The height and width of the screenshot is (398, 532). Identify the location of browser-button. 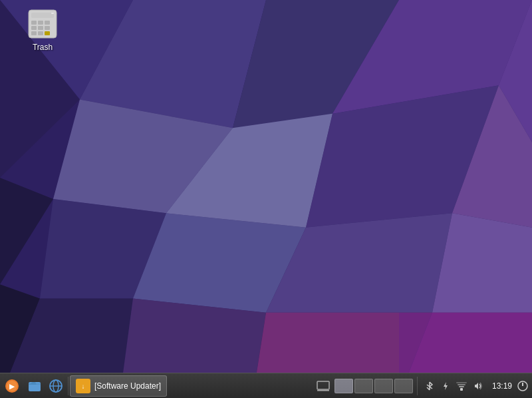
(56, 386).